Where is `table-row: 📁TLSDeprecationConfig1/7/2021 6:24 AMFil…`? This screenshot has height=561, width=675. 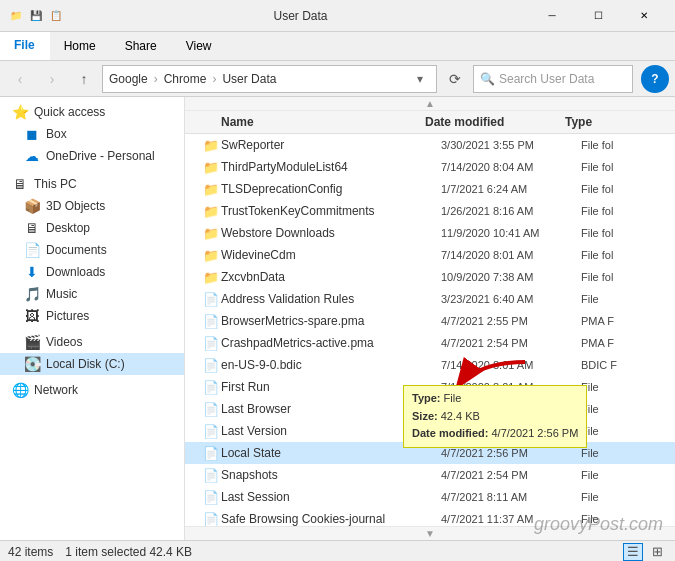 table-row: 📁TLSDeprecationConfig1/7/2021 6:24 AMFil… is located at coordinates (430, 189).